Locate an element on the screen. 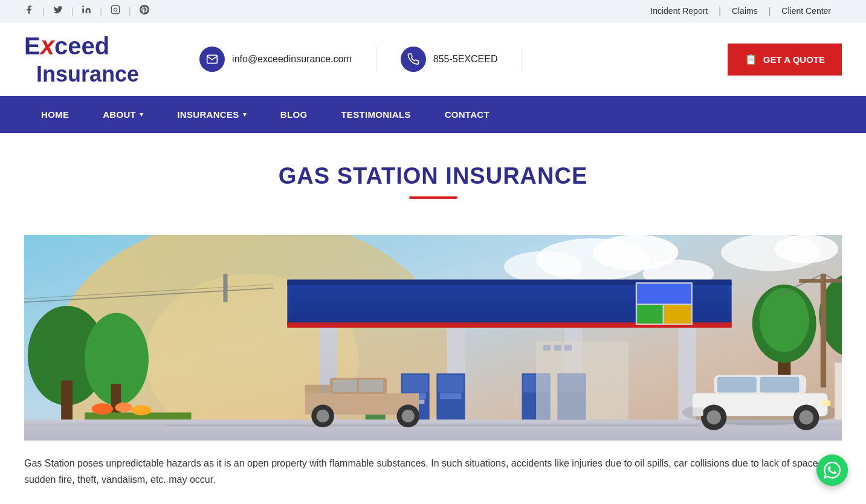 The image size is (866, 504). quote-icon: 📋 is located at coordinates (751, 59).